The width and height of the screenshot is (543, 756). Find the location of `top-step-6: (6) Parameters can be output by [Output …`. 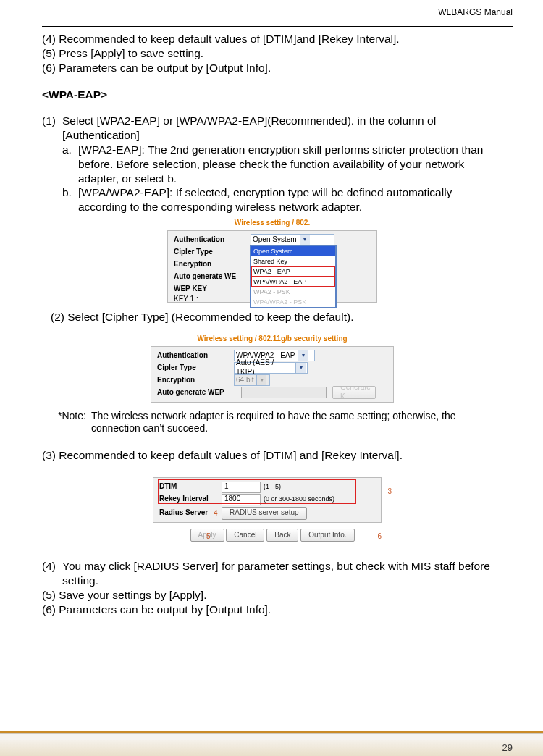

top-step-6: (6) Parameters can be output by [Output … is located at coordinates (272, 68).